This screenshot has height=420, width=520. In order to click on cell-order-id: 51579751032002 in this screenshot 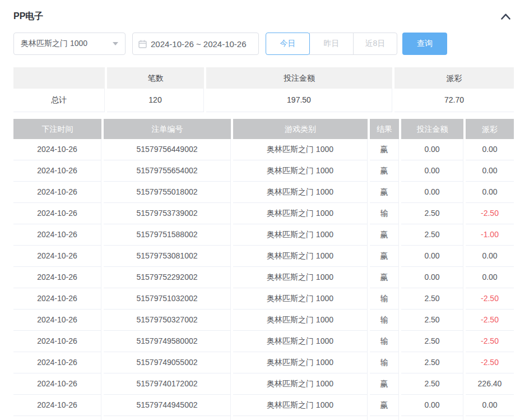, I will do `click(167, 299)`.